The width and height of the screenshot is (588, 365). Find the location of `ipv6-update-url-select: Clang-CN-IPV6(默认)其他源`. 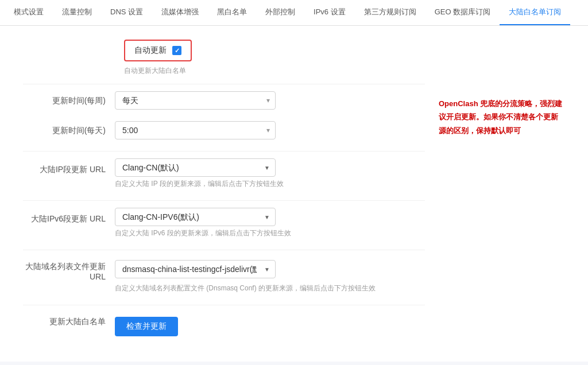

ipv6-update-url-select: Clang-CN-IPV6(默认)其他源 is located at coordinates (195, 217).